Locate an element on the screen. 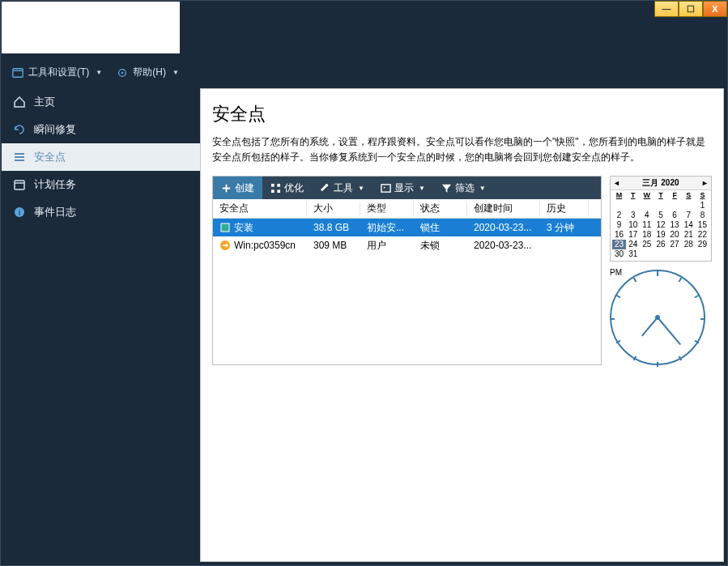  cell-name: 安装 is located at coordinates (244, 228).